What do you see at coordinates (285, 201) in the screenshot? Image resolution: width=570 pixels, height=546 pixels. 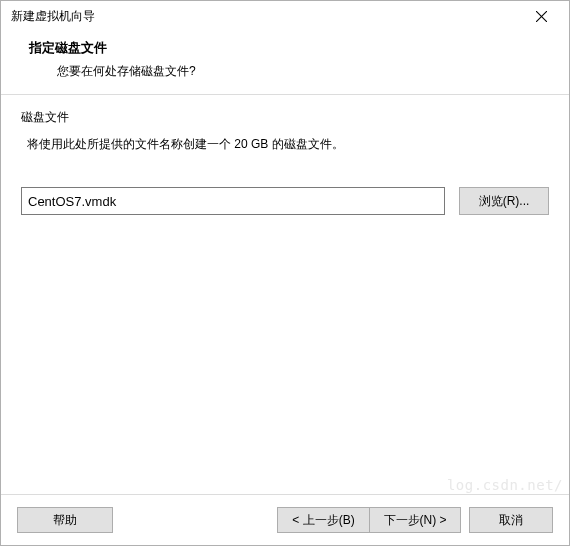 I see `file-row: 浏览(R)...` at bounding box center [285, 201].